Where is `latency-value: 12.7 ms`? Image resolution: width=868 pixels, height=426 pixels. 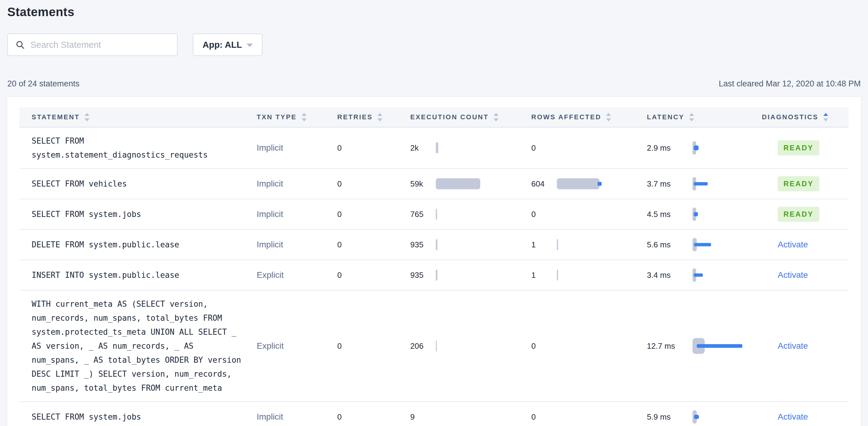 latency-value: 12.7 ms is located at coordinates (670, 346).